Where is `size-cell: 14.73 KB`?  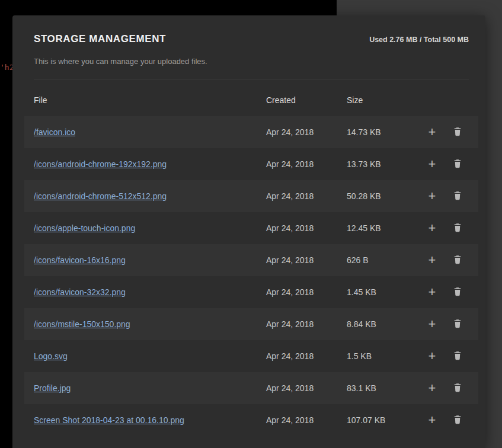
size-cell: 14.73 KB is located at coordinates (382, 132).